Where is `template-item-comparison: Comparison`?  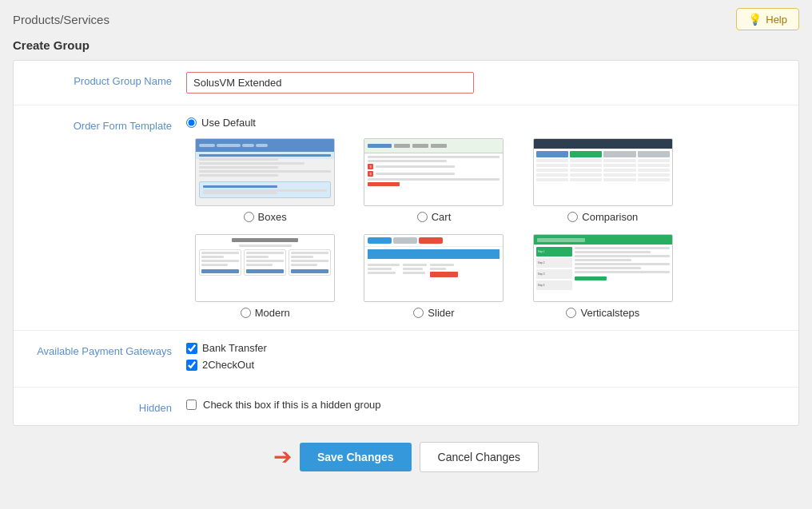
template-item-comparison: Comparison is located at coordinates (603, 181).